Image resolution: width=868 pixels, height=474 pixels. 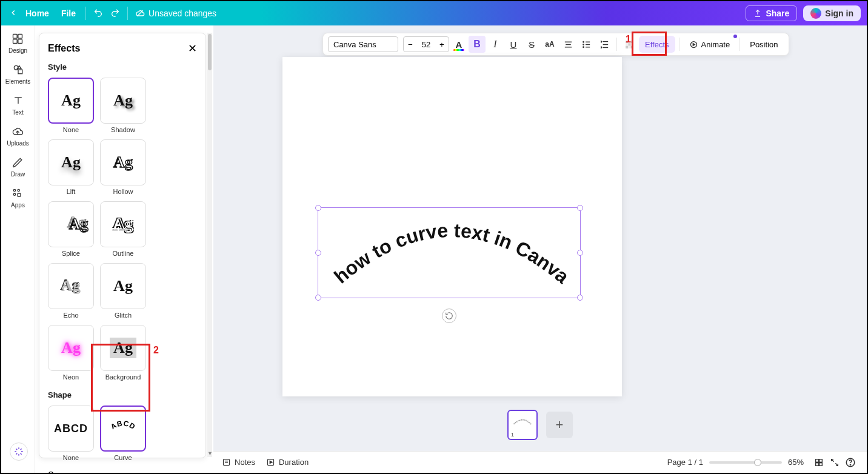 I want to click on file-button: File, so click(x=68, y=13).